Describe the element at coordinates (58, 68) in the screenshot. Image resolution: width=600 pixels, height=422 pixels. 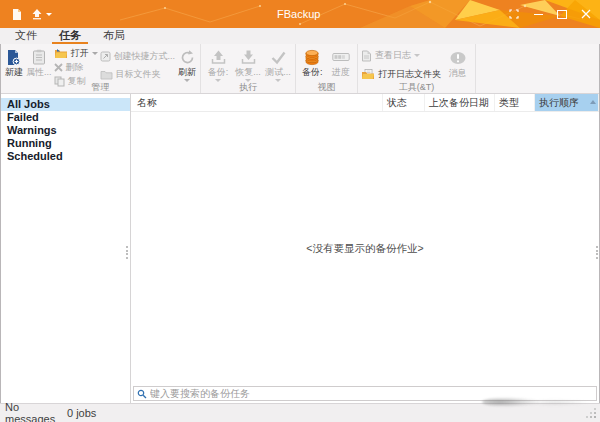
I see `delete-x-icon` at that location.